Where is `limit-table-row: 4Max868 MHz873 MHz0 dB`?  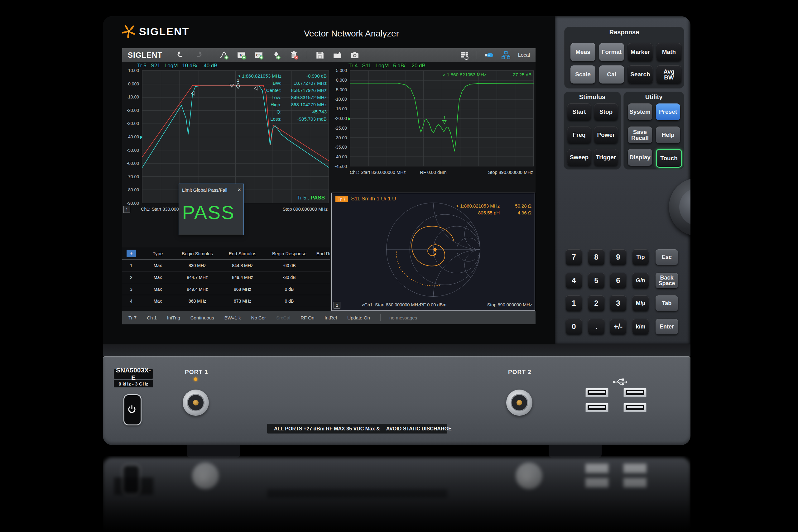 limit-table-row: 4Max868 MHz873 MHz0 dB is located at coordinates (226, 301).